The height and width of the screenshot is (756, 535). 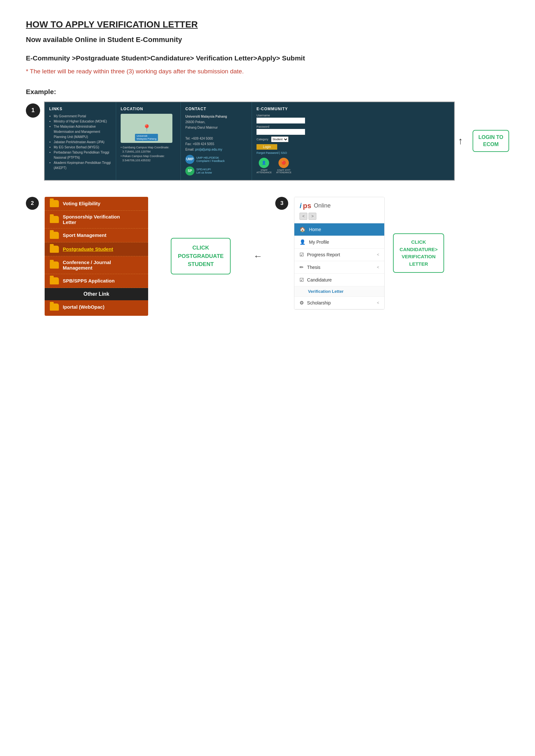 What do you see at coordinates (216, 159) in the screenshot?
I see `helpdesk-item: UMP UMP HELPDESKComplaint / Feedback` at bounding box center [216, 159].